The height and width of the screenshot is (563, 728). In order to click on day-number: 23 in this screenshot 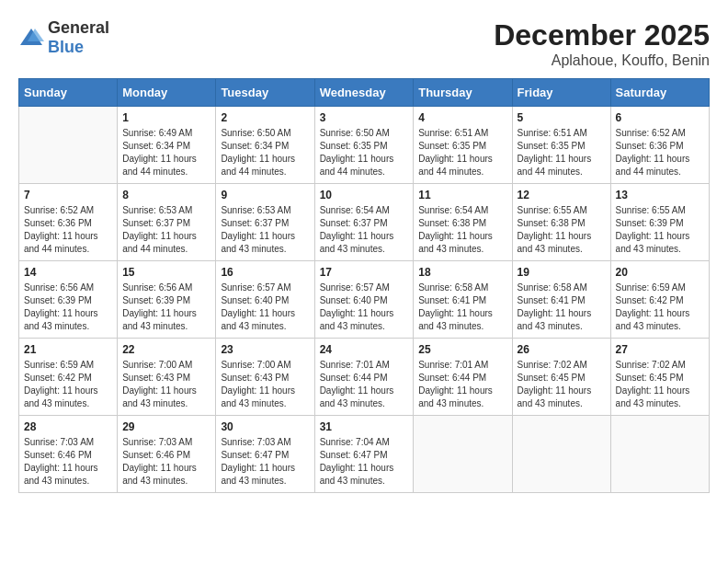, I will do `click(265, 350)`.